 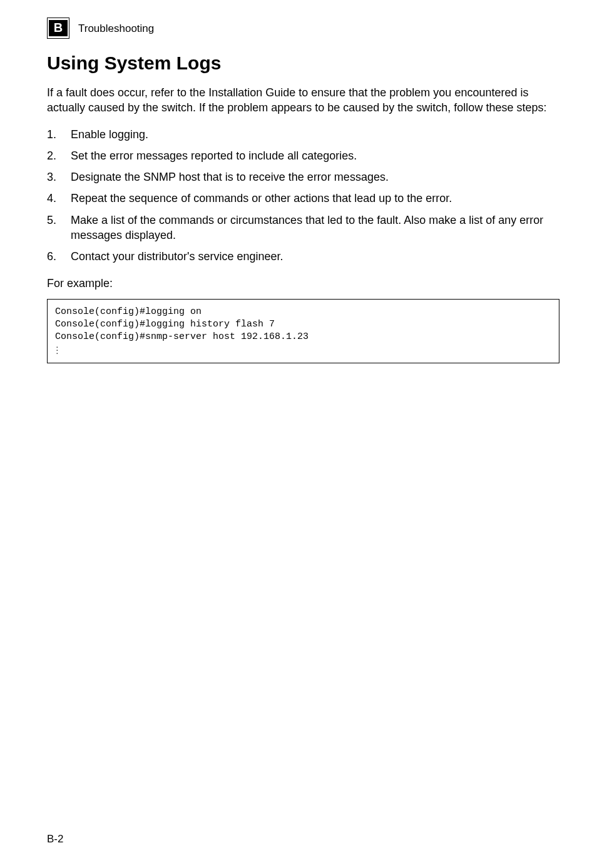 I want to click on code-line: Console(config)#logging on, so click(x=128, y=311).